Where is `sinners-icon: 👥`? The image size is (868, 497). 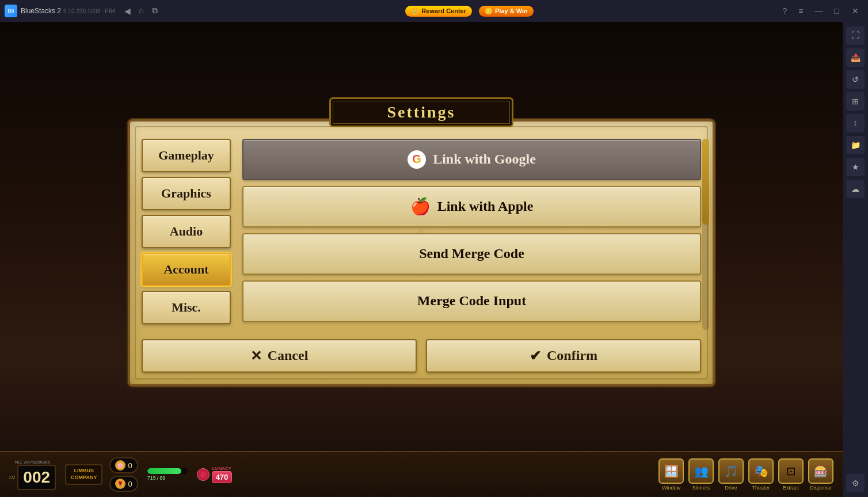 sinners-icon: 👥 is located at coordinates (701, 471).